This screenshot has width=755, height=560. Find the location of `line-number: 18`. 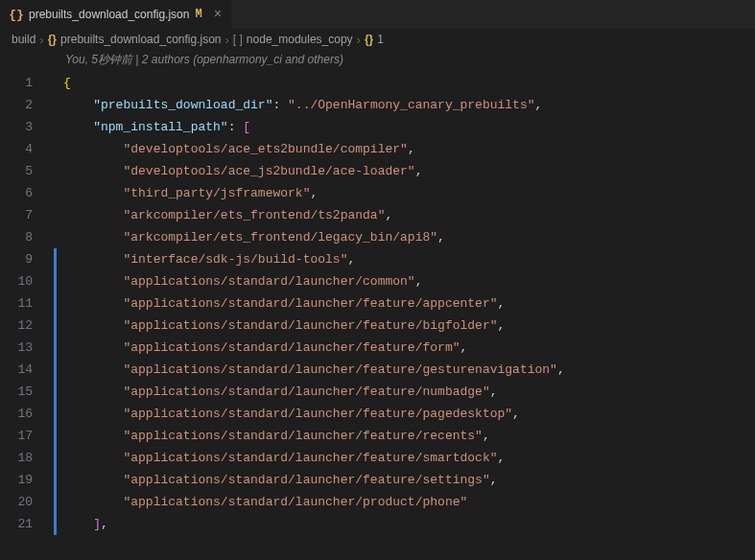

line-number: 18 is located at coordinates (25, 458).